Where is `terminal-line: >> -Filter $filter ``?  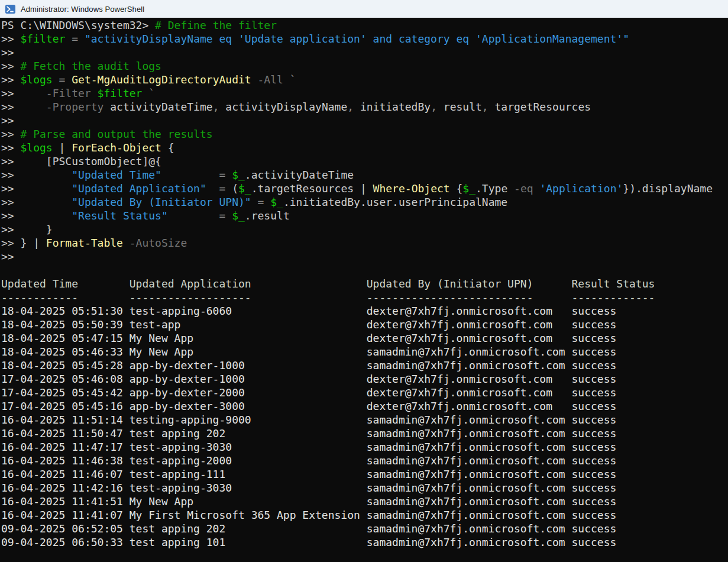 terminal-line: >> -Filter $filter ` is located at coordinates (364, 93).